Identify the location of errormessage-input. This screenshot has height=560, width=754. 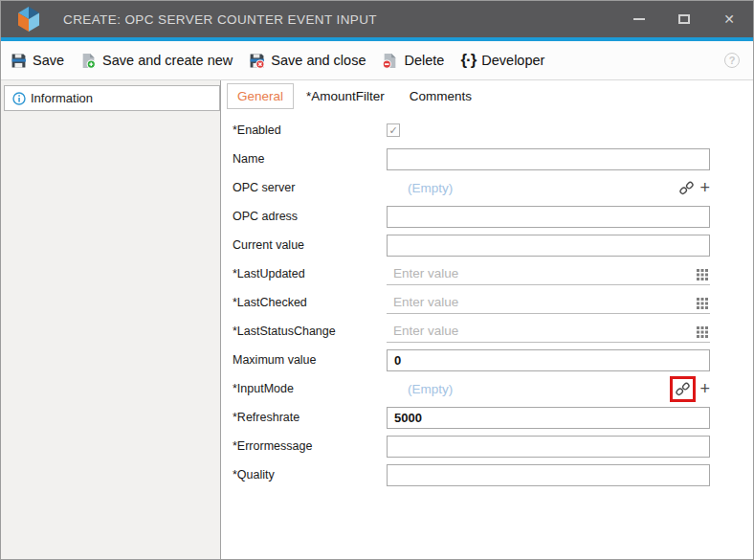
(548, 446).